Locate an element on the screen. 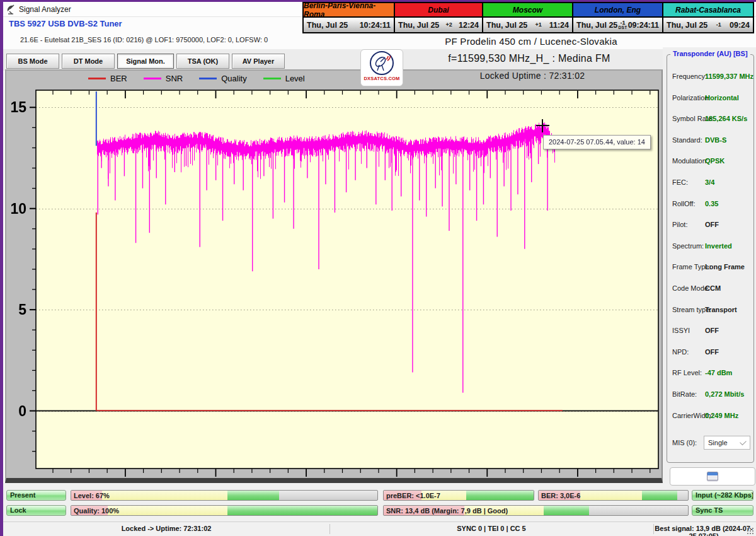 The height and width of the screenshot is (536, 756). tp-value-12: OFF is located at coordinates (712, 330).